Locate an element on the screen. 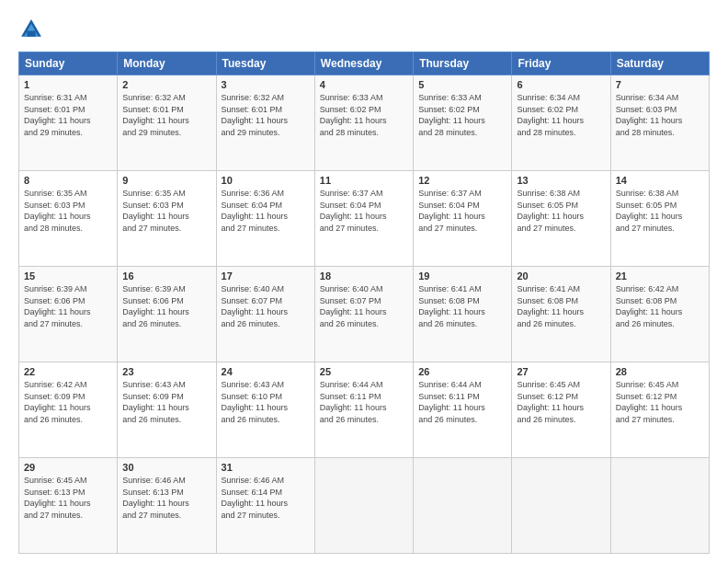 The height and width of the screenshot is (563, 728). day-info: Sunrise: 6:33 AM Sunset: 6:02 PM Dayligh… is located at coordinates (364, 115).